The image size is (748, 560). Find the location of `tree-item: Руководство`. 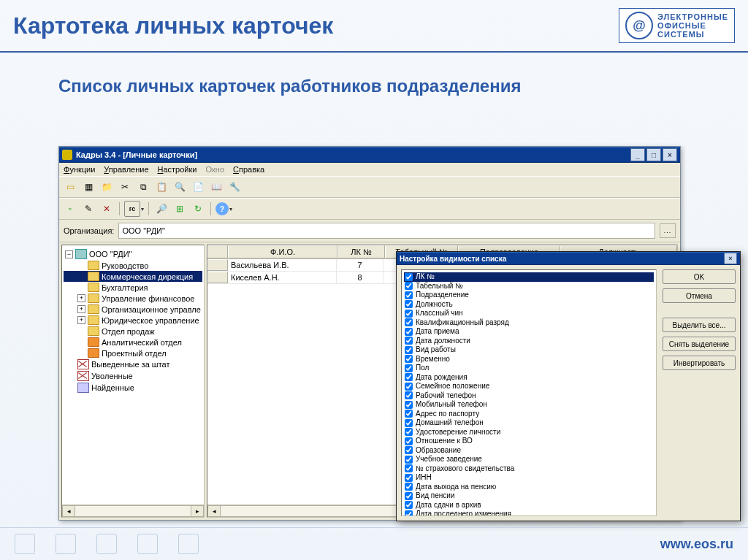

tree-item: Руководство is located at coordinates (133, 266).